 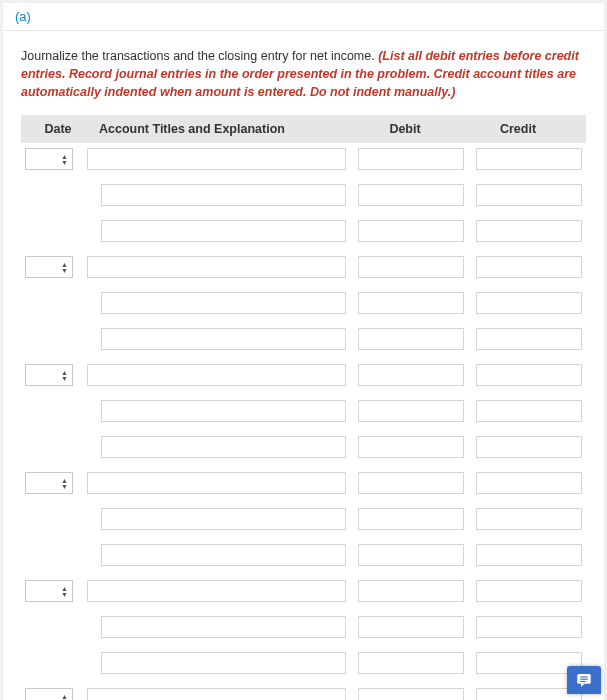 I want to click on part-label: (a), so click(x=23, y=16).